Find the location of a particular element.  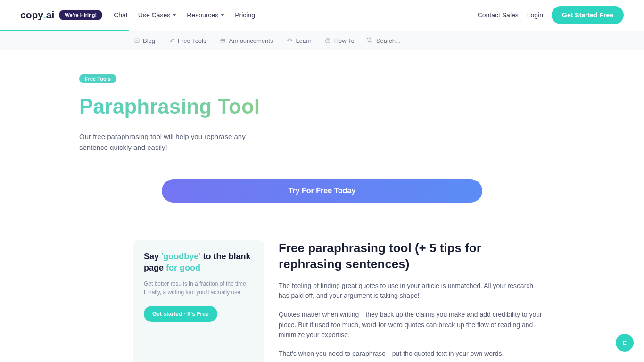

promo-card: Say 'goodbye' to the blank page for good… is located at coordinates (199, 301).